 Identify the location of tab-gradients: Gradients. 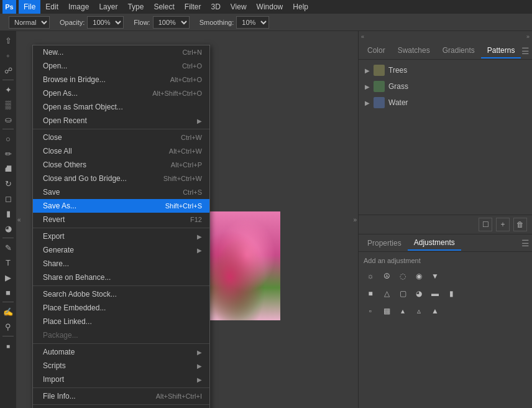
(459, 51).